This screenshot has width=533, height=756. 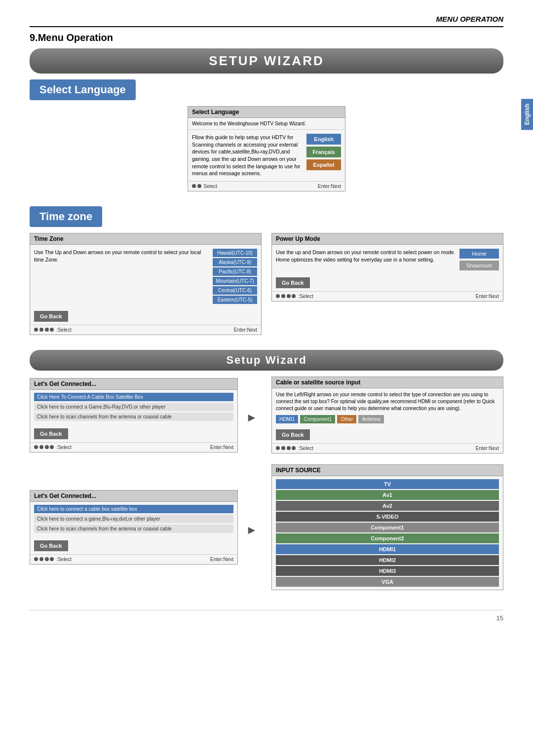 I want to click on power-up-col: Power Up Mode Use the up and Down arrows…, so click(x=387, y=286).